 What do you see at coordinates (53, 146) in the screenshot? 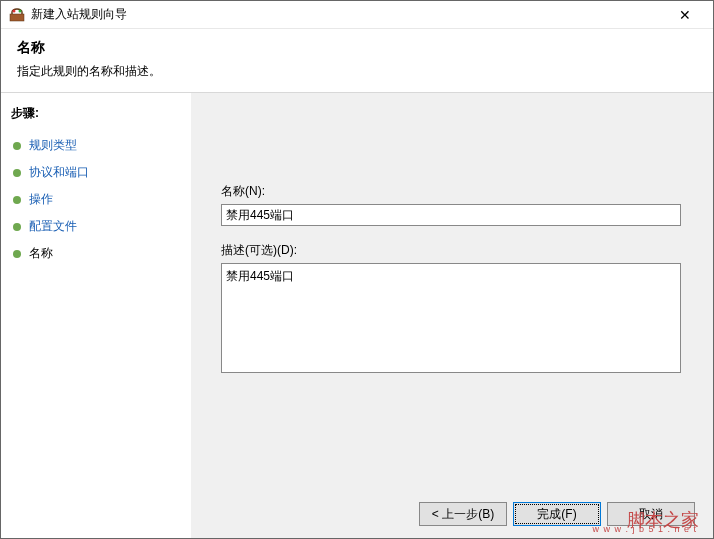
I see `sidebar-item-label: 规则类型` at bounding box center [53, 146].